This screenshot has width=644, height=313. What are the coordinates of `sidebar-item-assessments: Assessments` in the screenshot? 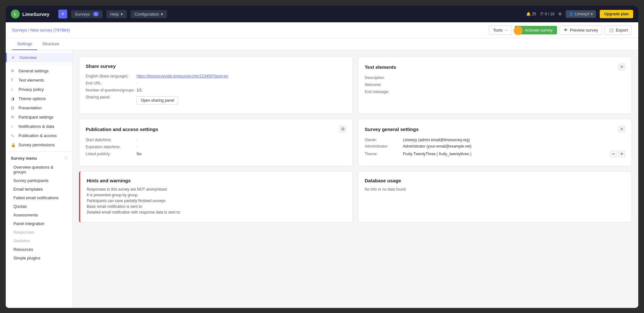 It's located at (39, 215).